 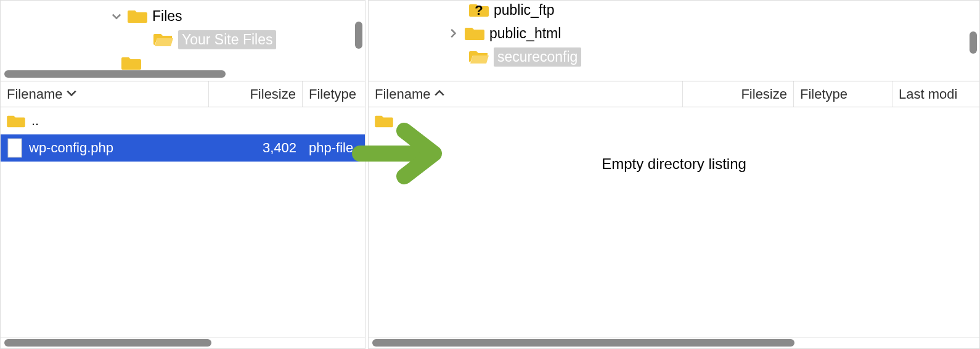 What do you see at coordinates (331, 148) in the screenshot?
I see `file-type: php-file` at bounding box center [331, 148].